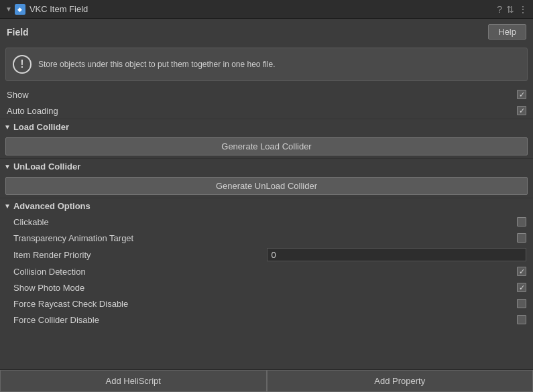 The width and height of the screenshot is (533, 392). What do you see at coordinates (263, 9) in the screenshot?
I see `title-bar-title: VKC Item Field` at bounding box center [263, 9].